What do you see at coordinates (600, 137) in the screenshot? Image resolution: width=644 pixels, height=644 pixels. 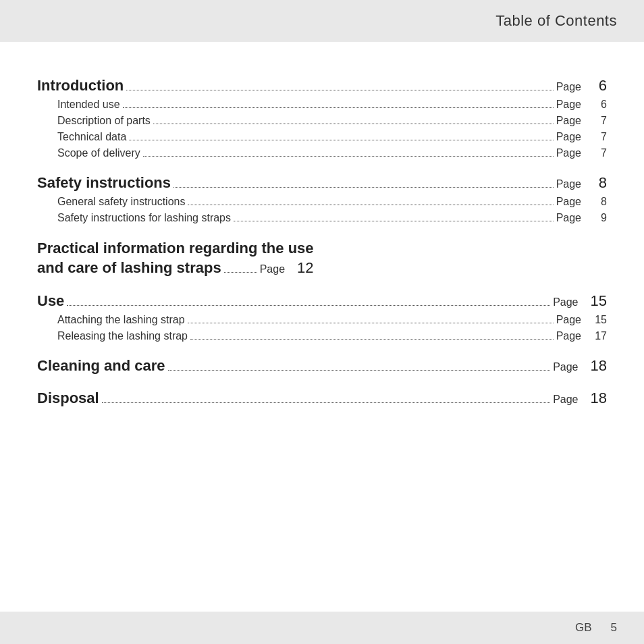 I see `toc-page-num-technical: 7` at bounding box center [600, 137].